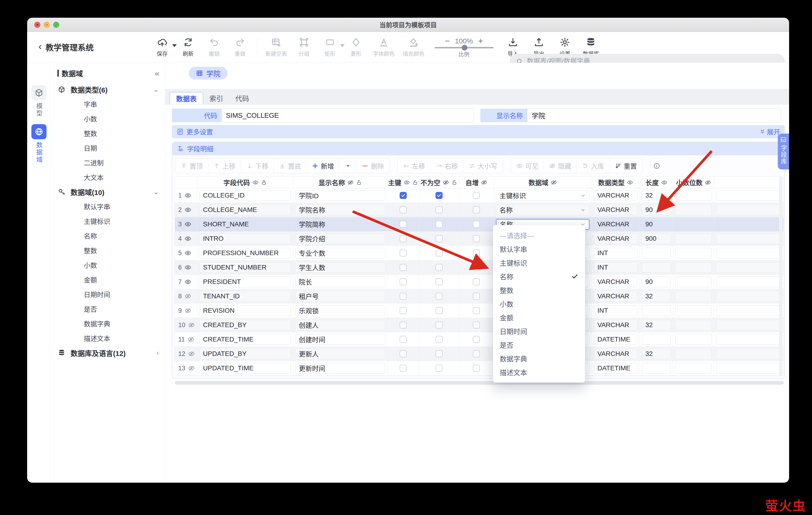 The width and height of the screenshot is (812, 515). I want to click on info-button, so click(657, 166).